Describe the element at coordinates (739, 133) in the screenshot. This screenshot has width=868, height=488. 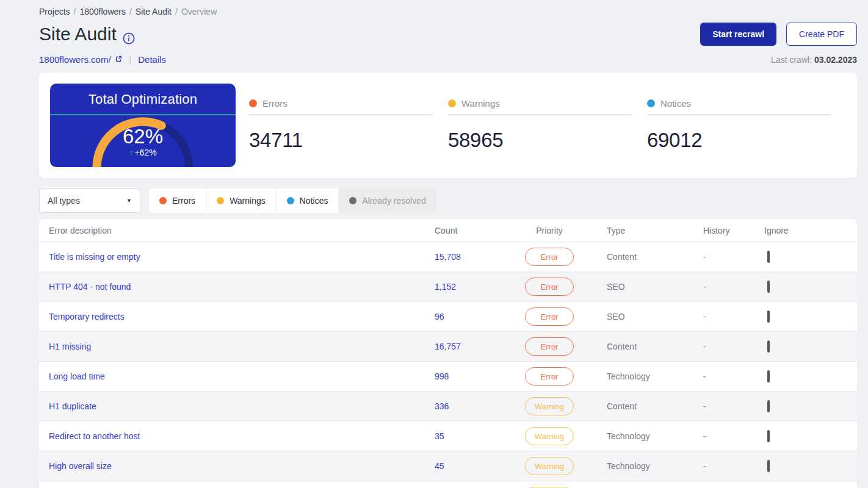
I see `stat-notices: Notices 69012` at that location.